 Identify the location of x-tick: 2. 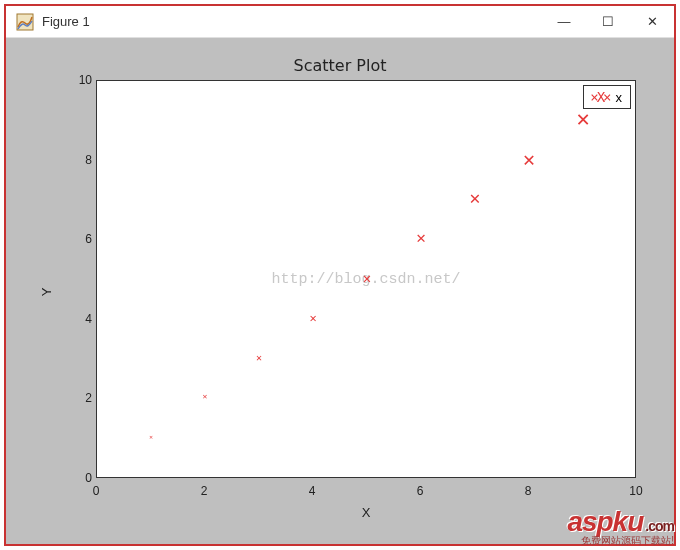
(204, 491).